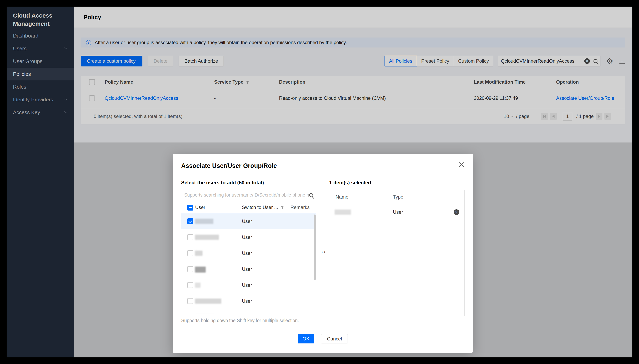  What do you see at coordinates (335, 339) in the screenshot?
I see `cancel-button: Cancel` at bounding box center [335, 339].